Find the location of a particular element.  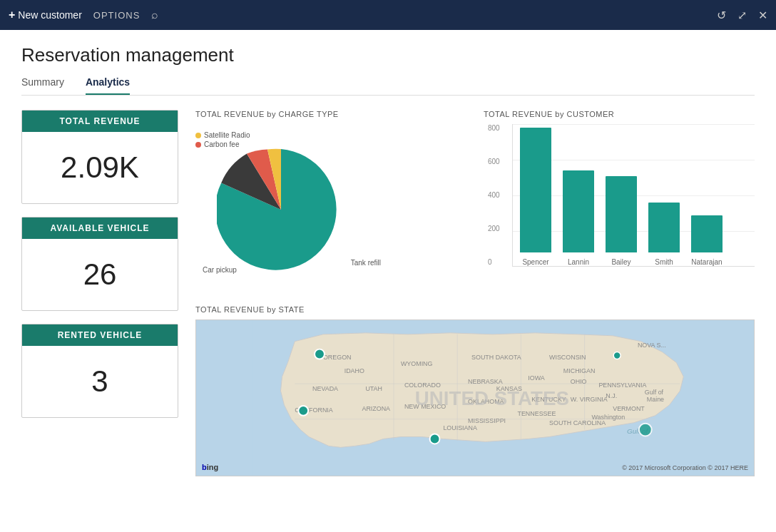

svg-text: PENNSYLVANIA is located at coordinates (622, 385).